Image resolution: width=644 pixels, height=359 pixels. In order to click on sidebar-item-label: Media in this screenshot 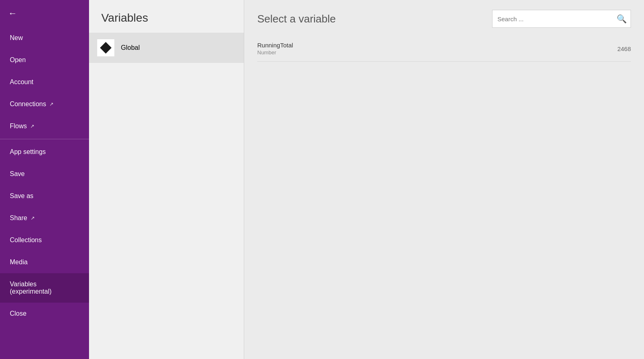, I will do `click(19, 262)`.